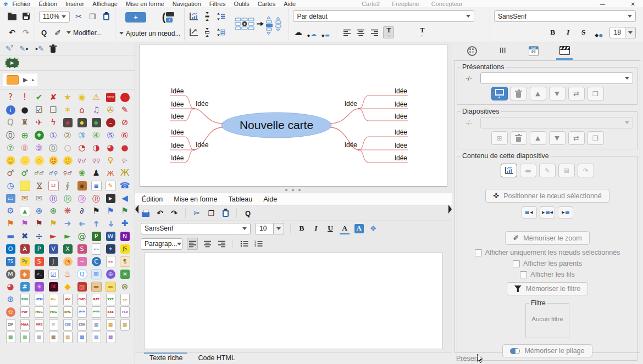 The width and height of the screenshot is (643, 364). I want to click on progress-50-icon: ◑, so click(96, 148).